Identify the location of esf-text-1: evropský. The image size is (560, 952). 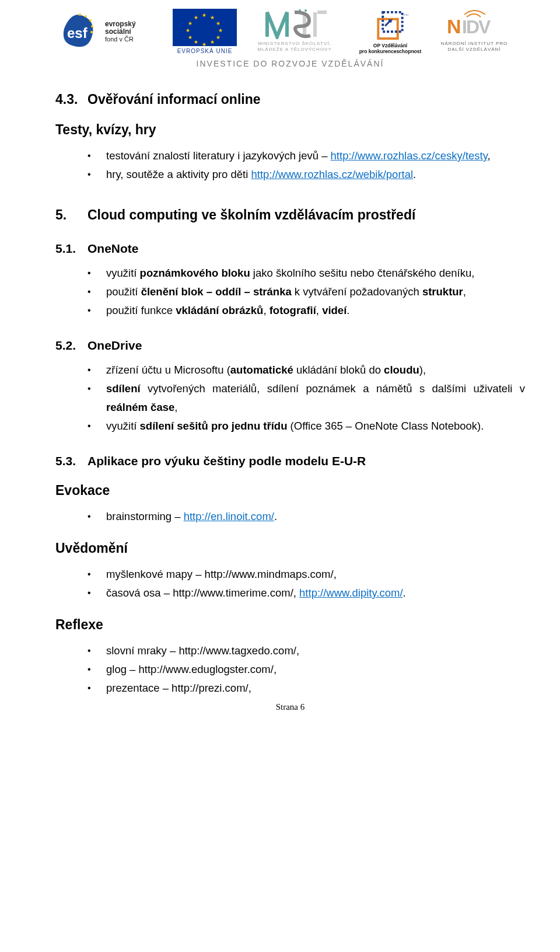
(120, 25).